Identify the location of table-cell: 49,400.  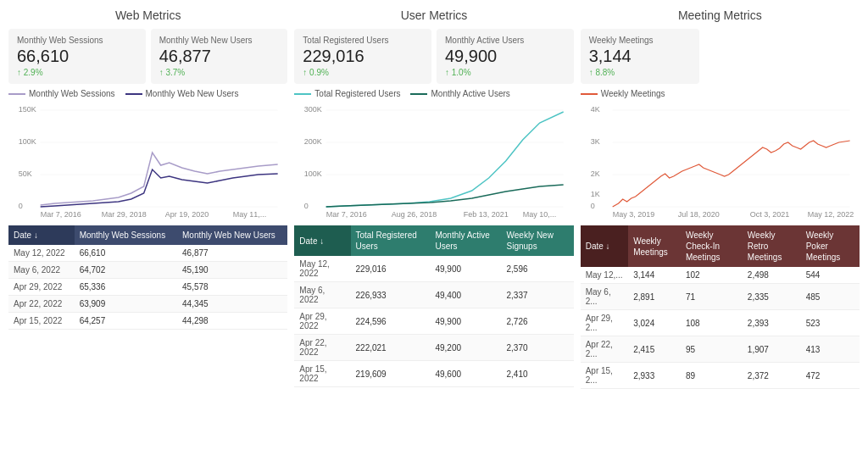
(465, 295).